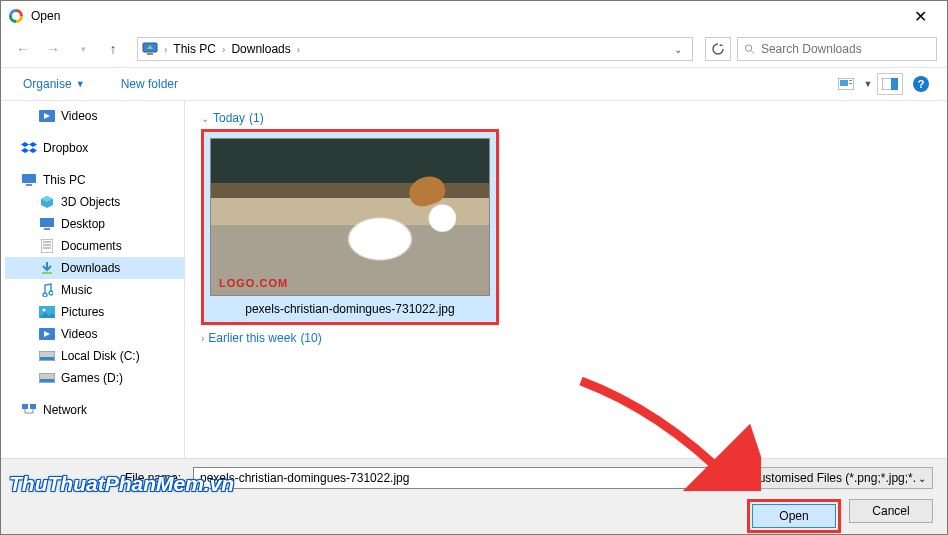 This screenshot has height=535, width=948. Describe the element at coordinates (474, 496) in the screenshot. I see `footer: File name: ⌄ Customised Files (*.png;*.j…` at that location.